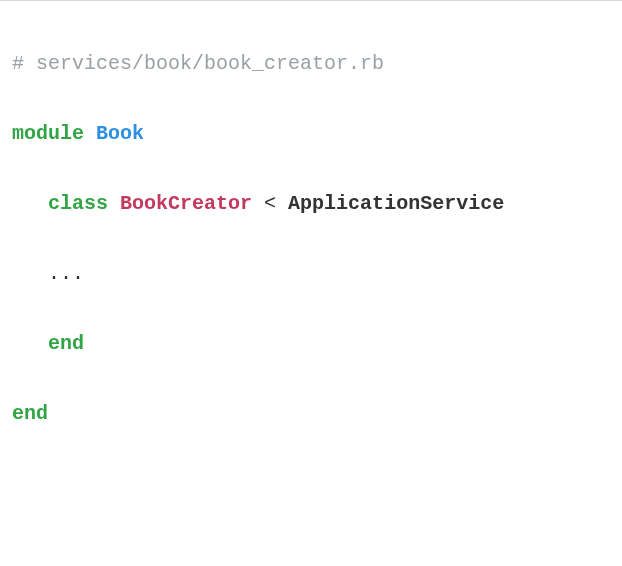 The width and height of the screenshot is (622, 566). What do you see at coordinates (270, 204) in the screenshot?
I see `less-than: <` at bounding box center [270, 204].